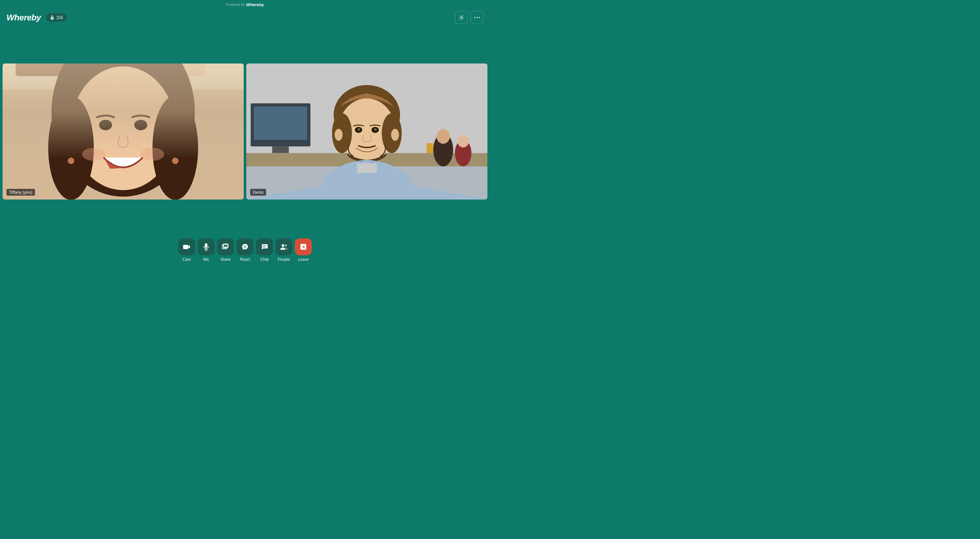 The image size is (980, 539). I want to click on react-icon, so click(245, 247).